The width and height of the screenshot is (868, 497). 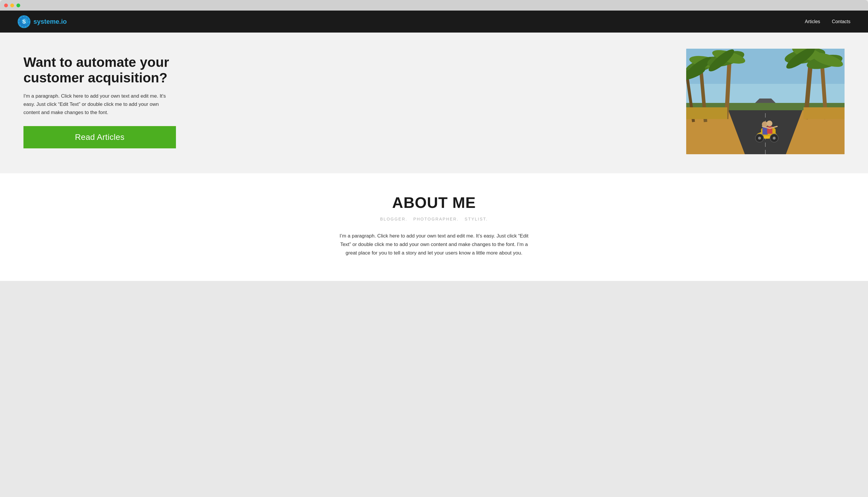 I want to click on hero-paragraph: I'm a paragraph. Click here to add your …, so click(x=100, y=104).